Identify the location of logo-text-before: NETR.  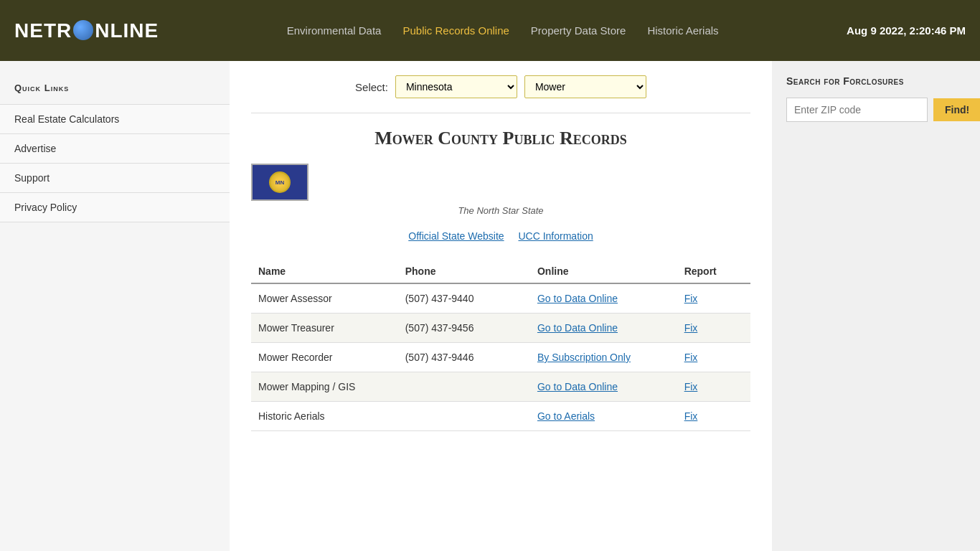
(43, 31).